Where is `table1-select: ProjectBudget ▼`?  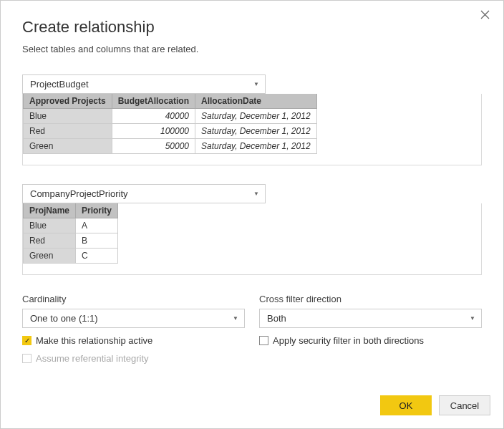 table1-select: ProjectBudget ▼ is located at coordinates (144, 85).